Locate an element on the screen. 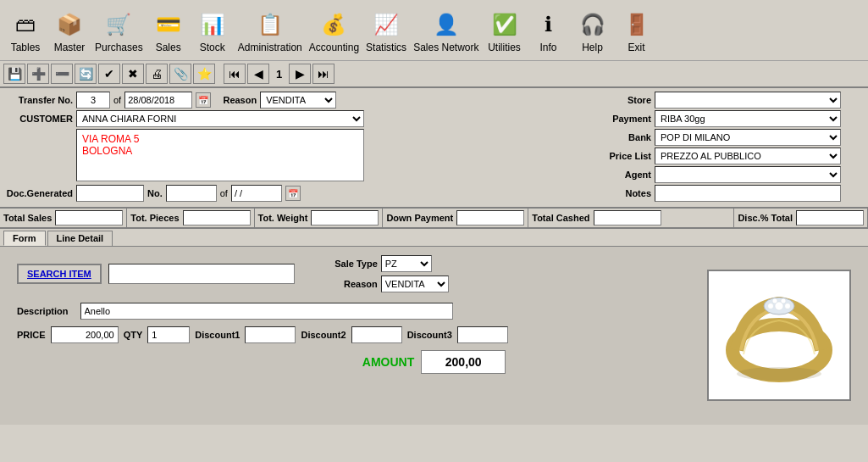  tables-icon: 🗃 is located at coordinates (25, 25).